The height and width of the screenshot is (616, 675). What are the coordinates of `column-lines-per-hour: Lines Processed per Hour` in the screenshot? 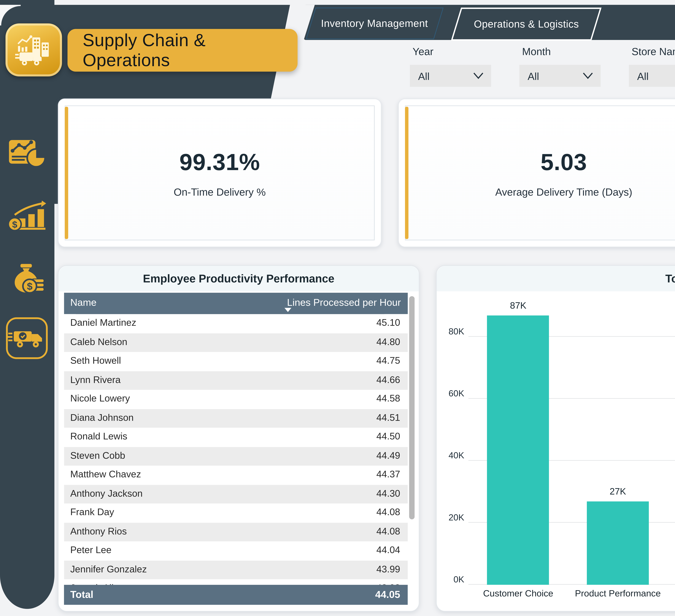 It's located at (344, 303).